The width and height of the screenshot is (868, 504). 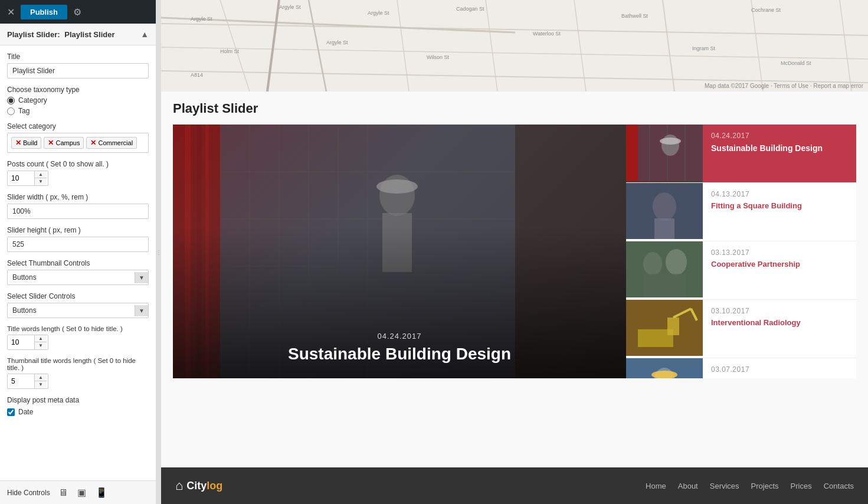 I want to click on thumb-title-words-spinners: ▲ ▼, so click(x=40, y=381).